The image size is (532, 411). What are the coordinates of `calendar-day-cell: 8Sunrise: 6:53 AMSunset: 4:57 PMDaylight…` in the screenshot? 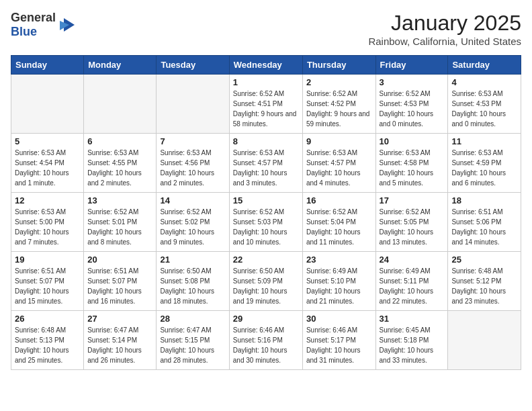 It's located at (266, 163).